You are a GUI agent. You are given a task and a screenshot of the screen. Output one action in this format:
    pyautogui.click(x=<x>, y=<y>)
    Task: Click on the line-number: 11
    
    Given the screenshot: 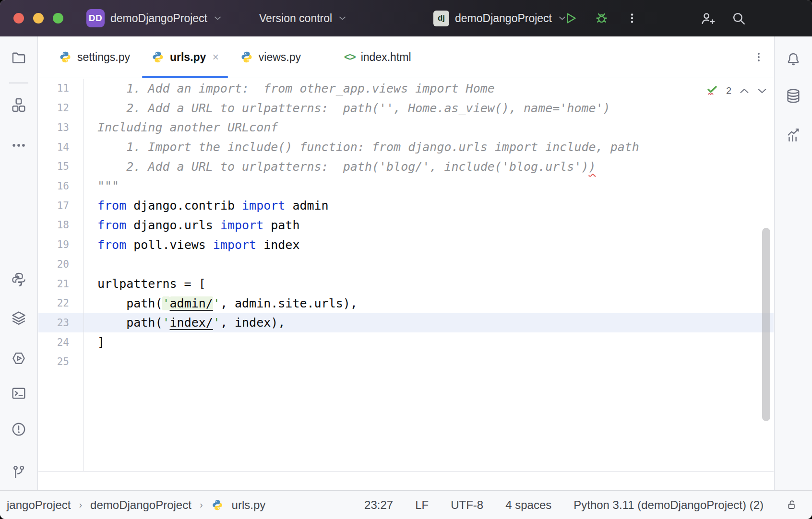 What is the action you would take?
    pyautogui.click(x=61, y=88)
    